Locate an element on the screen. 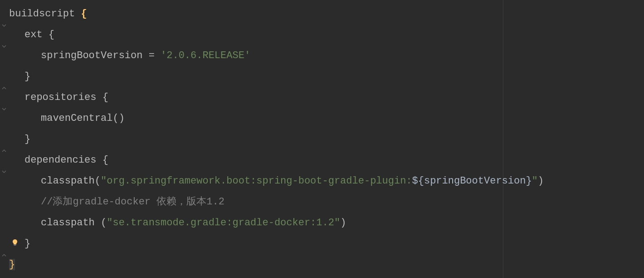 The width and height of the screenshot is (644, 278). code-line: classpath ("se.transmode.gradle:gradle-d… is located at coordinates (326, 223).